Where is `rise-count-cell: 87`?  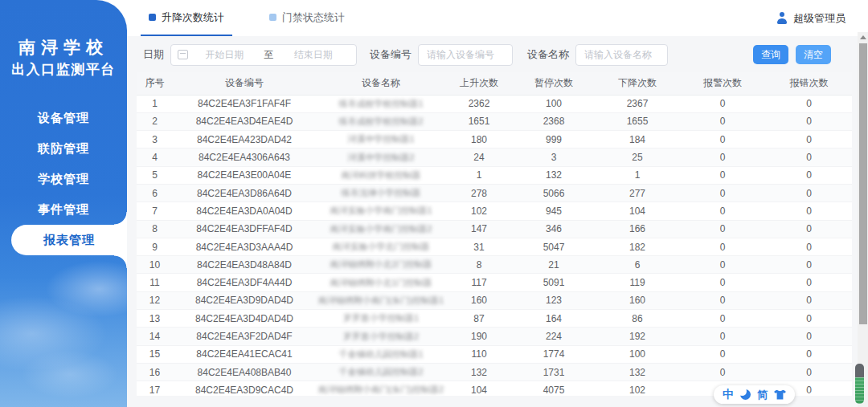
rise-count-cell: 87 is located at coordinates (479, 319).